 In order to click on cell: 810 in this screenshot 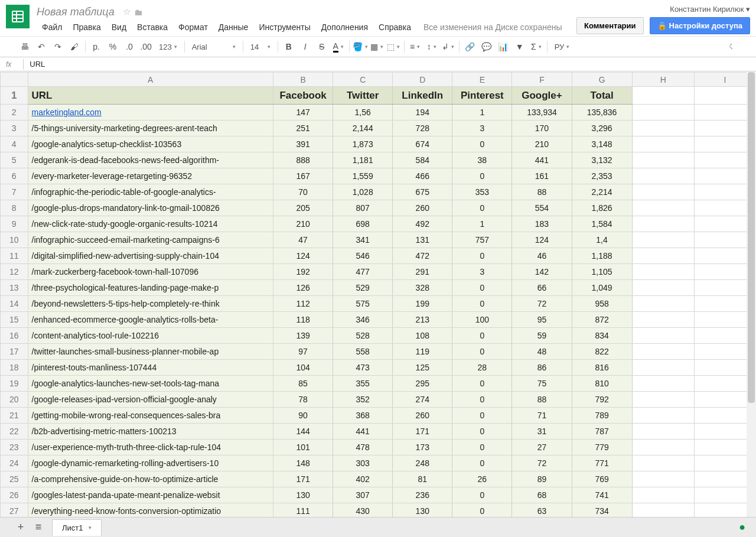, I will do `click(602, 384)`.